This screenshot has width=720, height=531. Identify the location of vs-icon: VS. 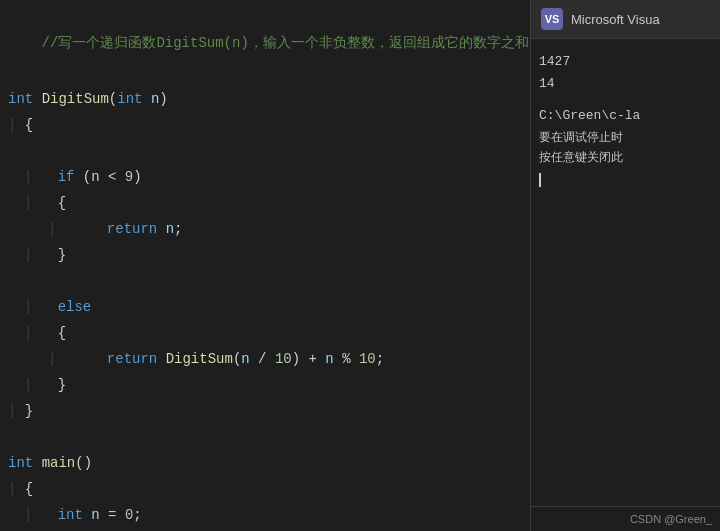
(552, 19).